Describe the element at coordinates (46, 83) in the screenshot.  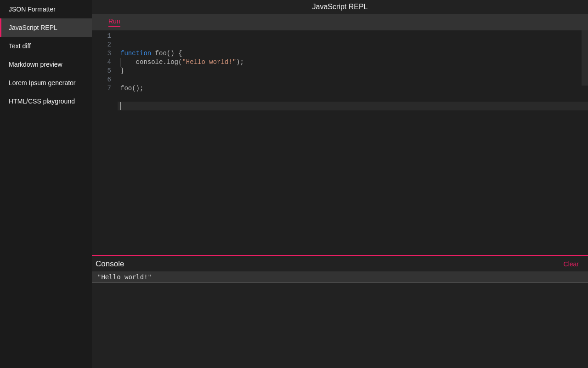
I see `sidebar-item-lorem-ipsum-generator: Lorem Ipsum generator` at that location.